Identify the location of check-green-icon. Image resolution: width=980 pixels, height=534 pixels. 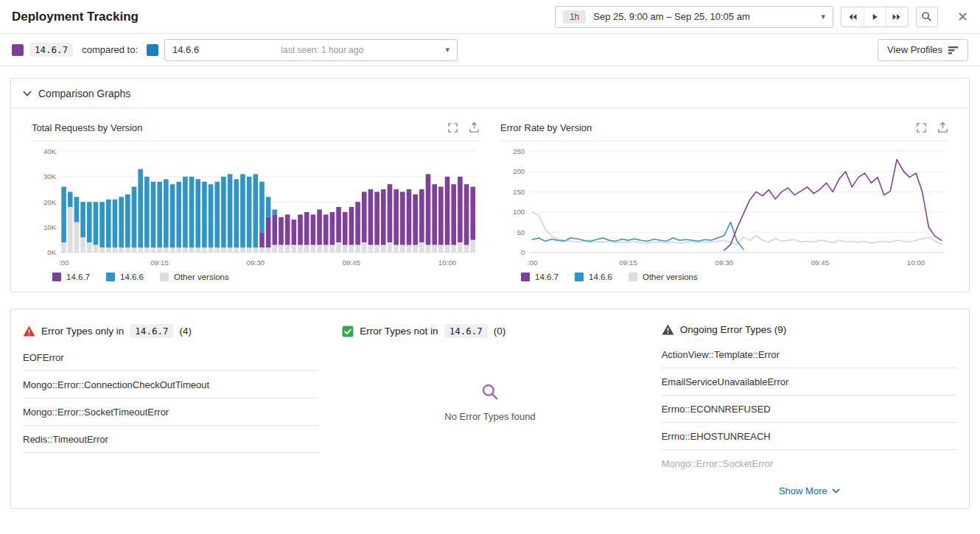
(348, 331).